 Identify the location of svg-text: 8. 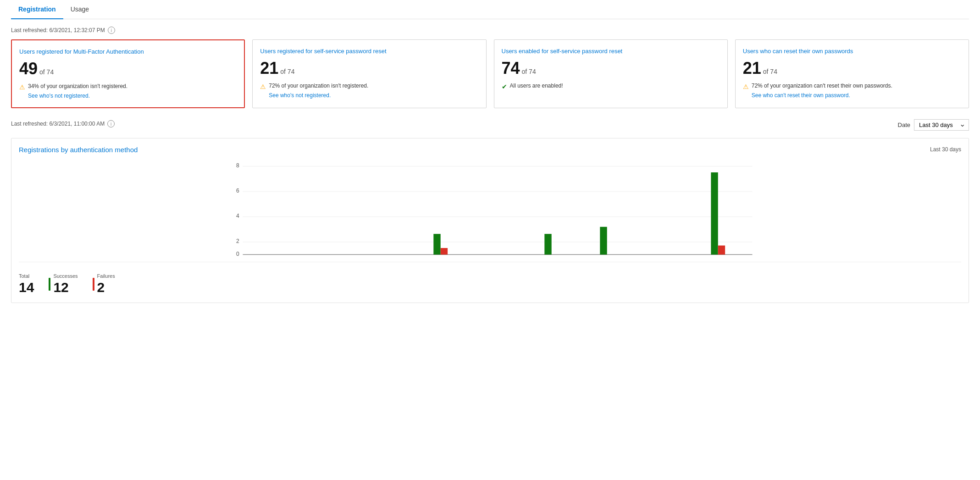
(238, 166).